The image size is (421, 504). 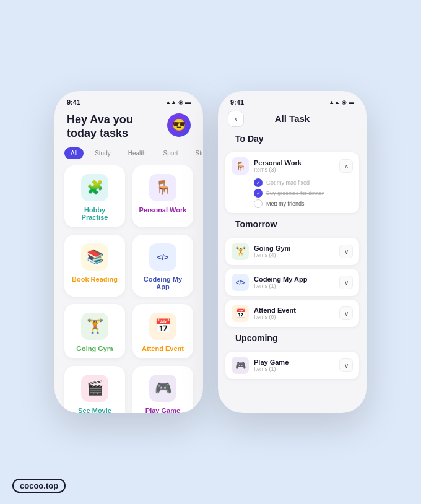 What do you see at coordinates (129, 128) in the screenshot?
I see `left-header: Hey Ava youtoday tasks 😎` at bounding box center [129, 128].